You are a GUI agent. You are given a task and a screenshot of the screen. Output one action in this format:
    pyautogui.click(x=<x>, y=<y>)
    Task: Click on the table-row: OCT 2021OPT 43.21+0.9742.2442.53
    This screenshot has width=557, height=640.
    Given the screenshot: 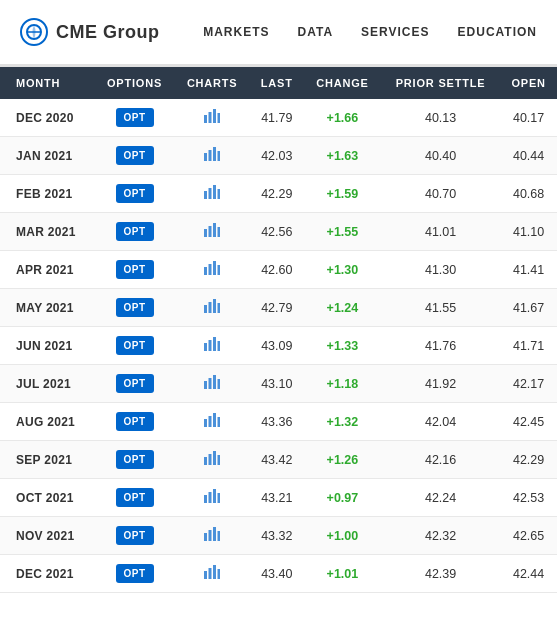 What is the action you would take?
    pyautogui.click(x=278, y=498)
    